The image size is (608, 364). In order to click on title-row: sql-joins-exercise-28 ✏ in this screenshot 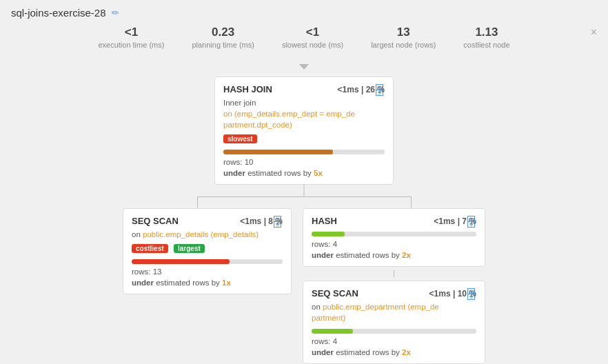, I will do `click(304, 12)`.